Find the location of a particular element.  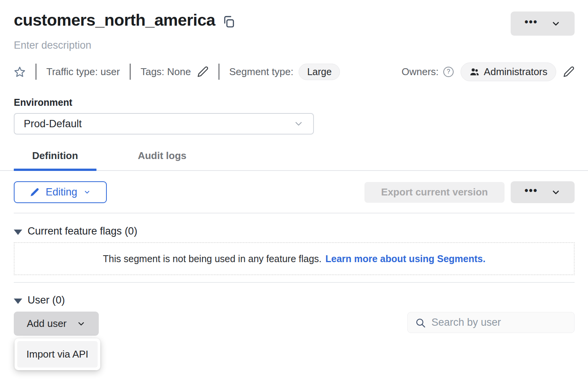

tab-bar: Definition Audit logs is located at coordinates (294, 160).